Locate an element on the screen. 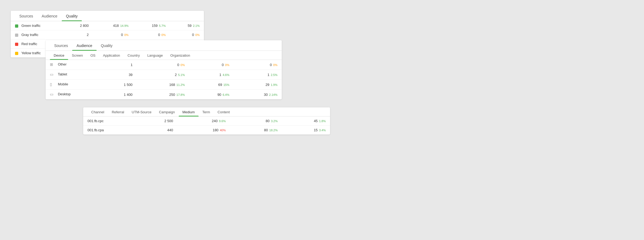  panel2-sub-tabs: Device Screen OS Application Country Lan… is located at coordinates (164, 55).